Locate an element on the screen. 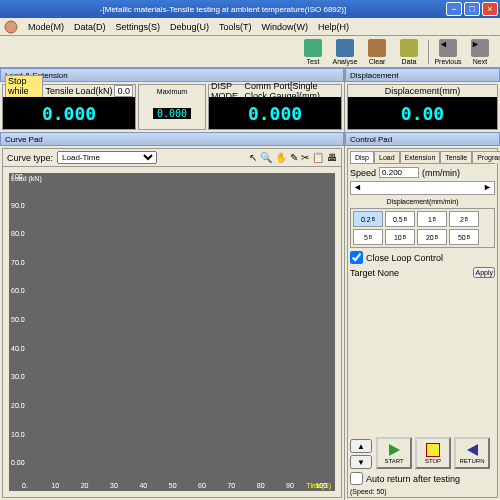 The image size is (500, 500). previous-button: ◄Previous is located at coordinates (448, 52).